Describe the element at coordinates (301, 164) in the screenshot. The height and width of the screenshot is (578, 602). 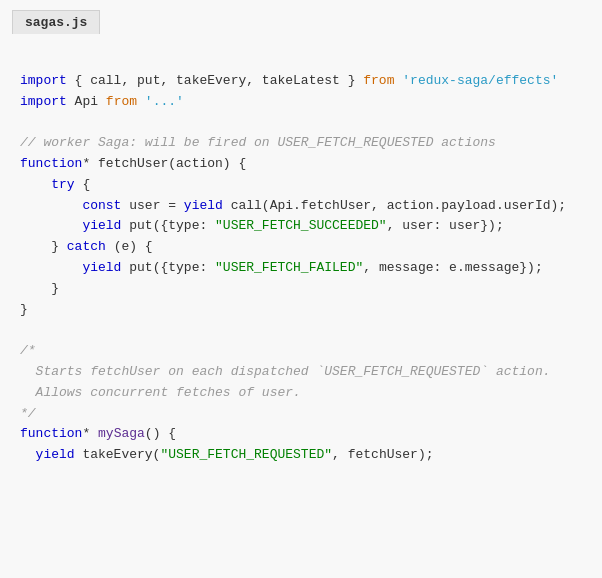
I see `code-line: function* fetchUser(action) {` at that location.